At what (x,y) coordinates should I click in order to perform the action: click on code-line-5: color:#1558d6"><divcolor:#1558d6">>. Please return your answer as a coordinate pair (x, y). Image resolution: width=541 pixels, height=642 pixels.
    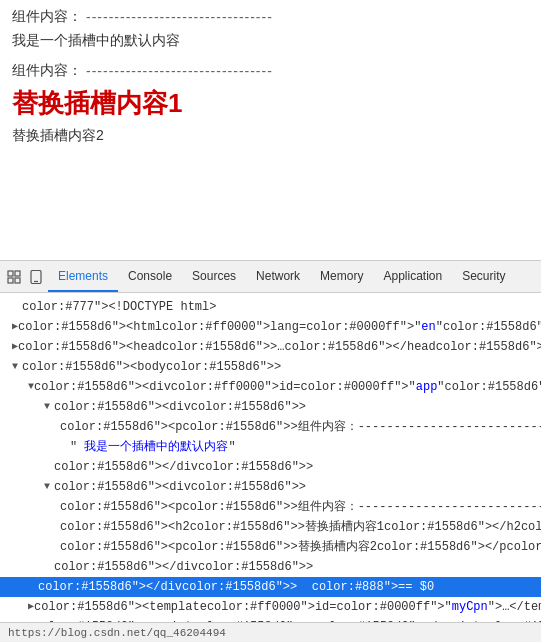
    Looking at the image, I should click on (270, 407).